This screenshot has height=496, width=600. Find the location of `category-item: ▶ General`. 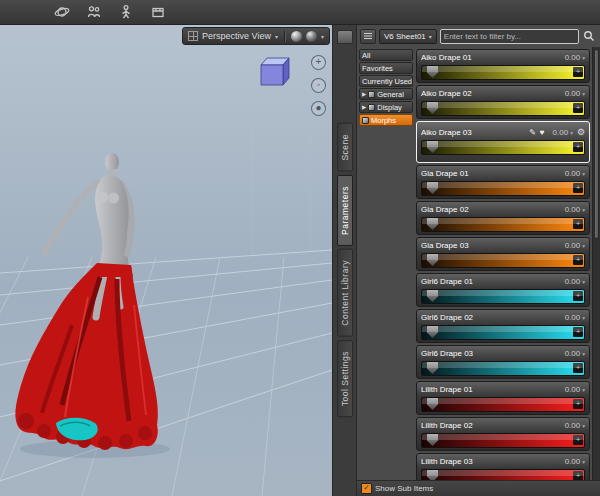

category-item: ▶ General is located at coordinates (386, 94).